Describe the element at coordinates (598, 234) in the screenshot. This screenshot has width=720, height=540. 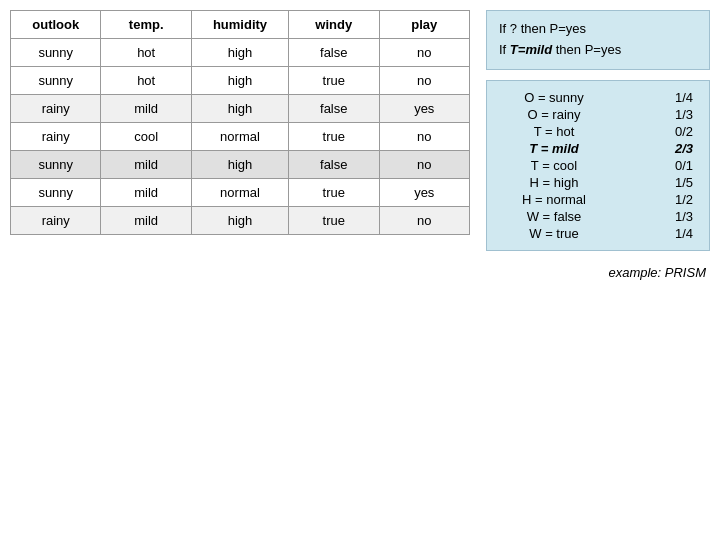
I see `stats-row: W = true1/4` at that location.